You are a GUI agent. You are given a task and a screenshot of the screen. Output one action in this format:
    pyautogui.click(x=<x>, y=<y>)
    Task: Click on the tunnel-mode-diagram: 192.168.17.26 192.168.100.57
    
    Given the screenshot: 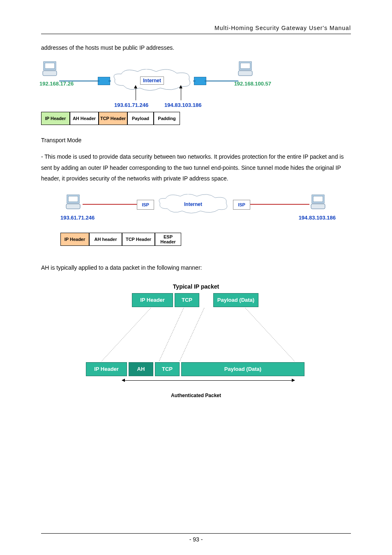 What is the action you would take?
    pyautogui.click(x=152, y=93)
    